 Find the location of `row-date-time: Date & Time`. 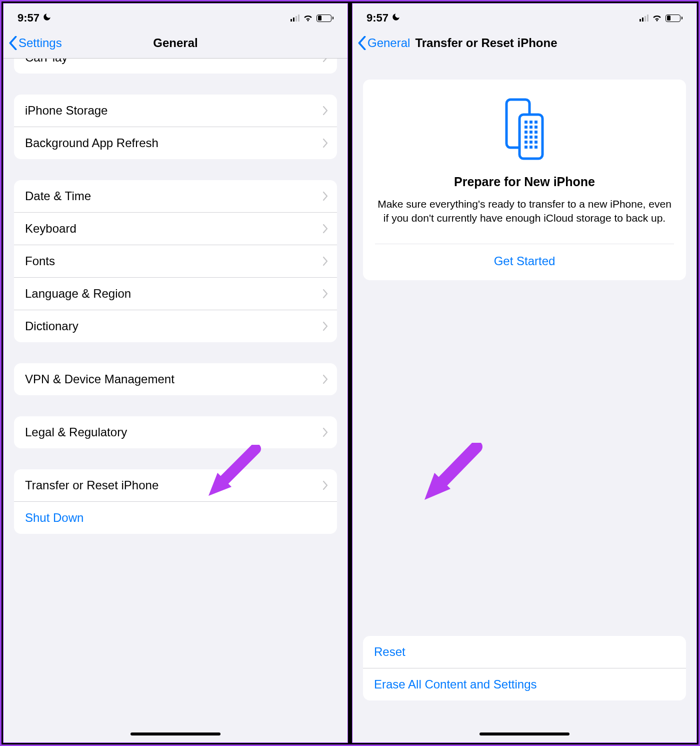

row-date-time: Date & Time is located at coordinates (176, 196).